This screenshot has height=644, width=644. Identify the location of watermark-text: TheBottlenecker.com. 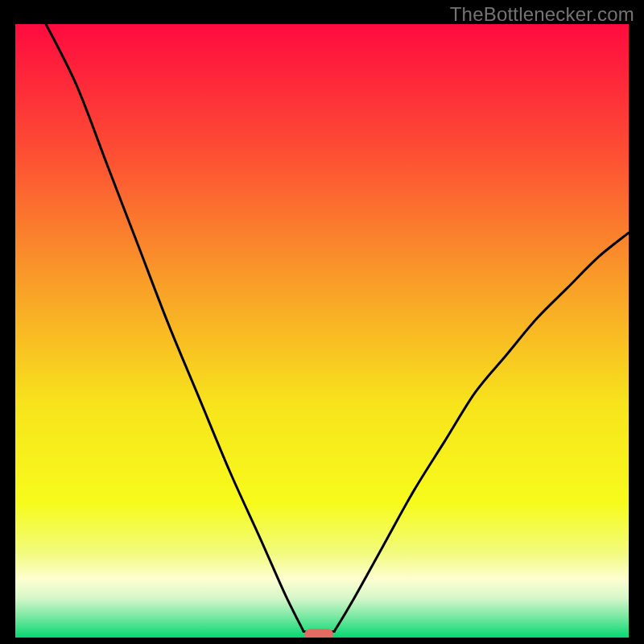
(543, 14).